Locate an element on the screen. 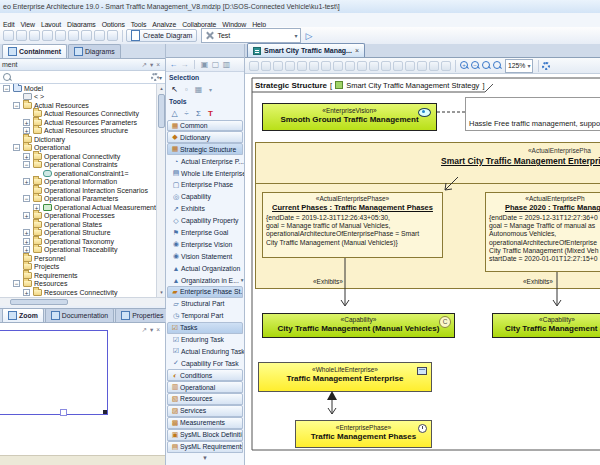 The image size is (600, 465). search-options-dropdown-icon: ▾ is located at coordinates (160, 78).